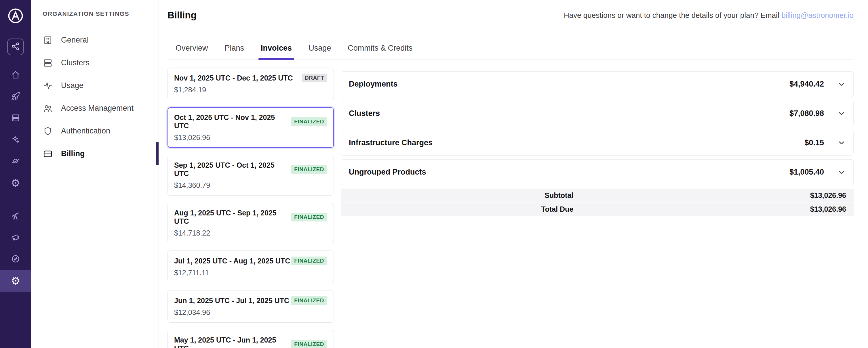 This screenshot has height=348, width=868. Describe the element at coordinates (597, 172) in the screenshot. I see `charge-group-ungrouped: Ungrouped Products $1,005.40` at that location.